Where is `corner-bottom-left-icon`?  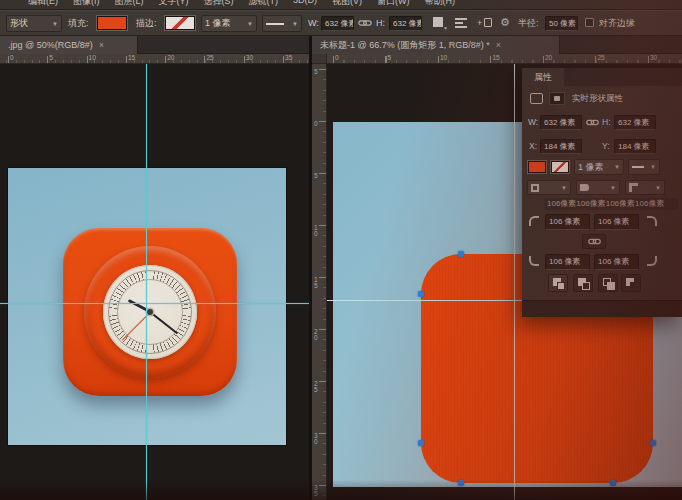
corner-bottom-left-icon is located at coordinates (534, 261).